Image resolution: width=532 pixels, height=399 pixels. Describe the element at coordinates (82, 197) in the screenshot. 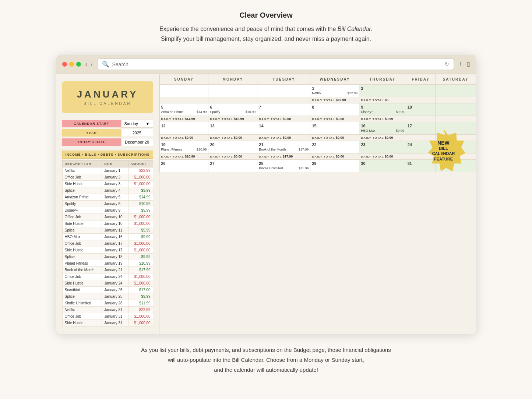

I see `list-item: Amazon Prime` at that location.